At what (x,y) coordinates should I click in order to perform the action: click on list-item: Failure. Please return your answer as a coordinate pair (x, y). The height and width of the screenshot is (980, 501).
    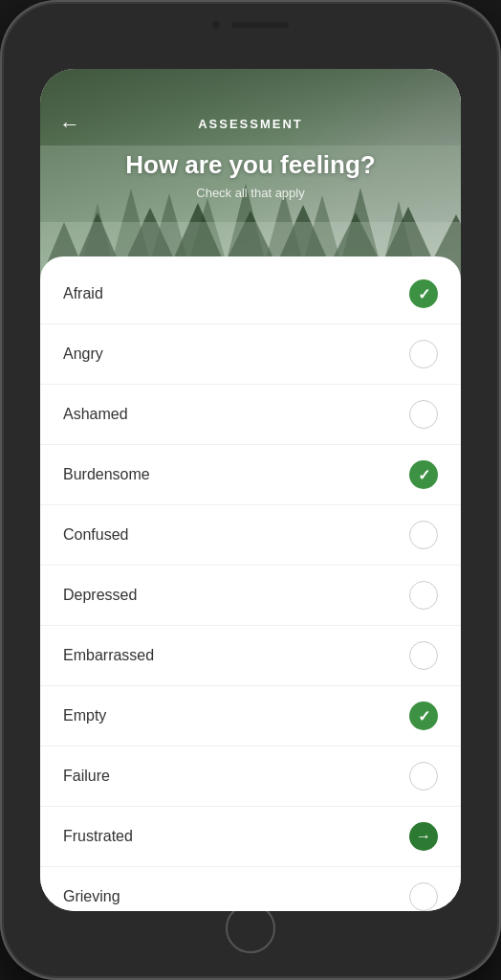
    Looking at the image, I should click on (250, 777).